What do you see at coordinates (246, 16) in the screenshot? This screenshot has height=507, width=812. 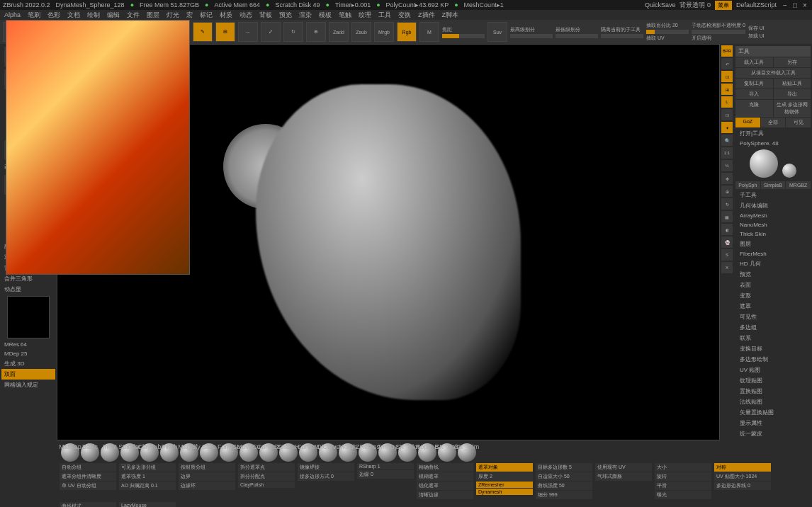 I see `menu-item: 动态` at bounding box center [246, 16].